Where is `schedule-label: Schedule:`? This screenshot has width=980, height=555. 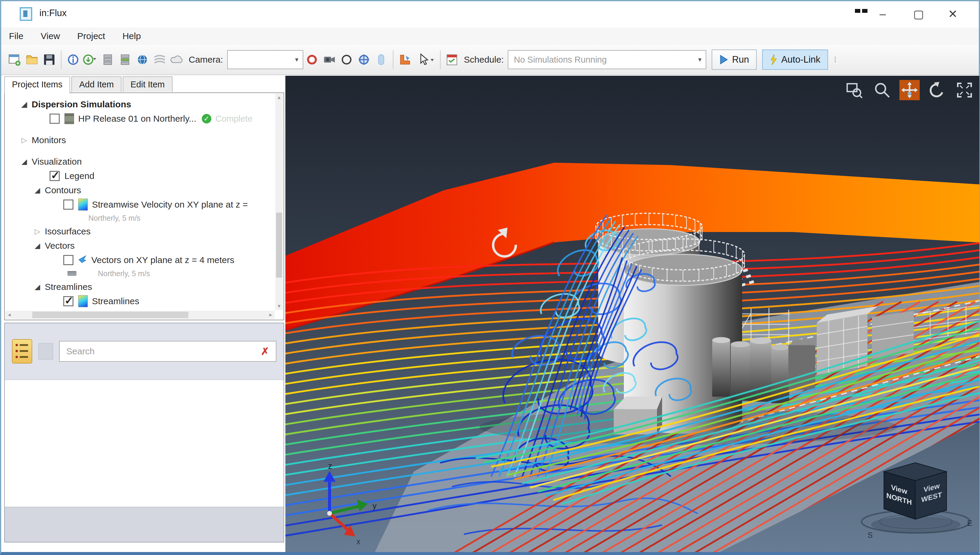 schedule-label: Schedule: is located at coordinates (484, 59).